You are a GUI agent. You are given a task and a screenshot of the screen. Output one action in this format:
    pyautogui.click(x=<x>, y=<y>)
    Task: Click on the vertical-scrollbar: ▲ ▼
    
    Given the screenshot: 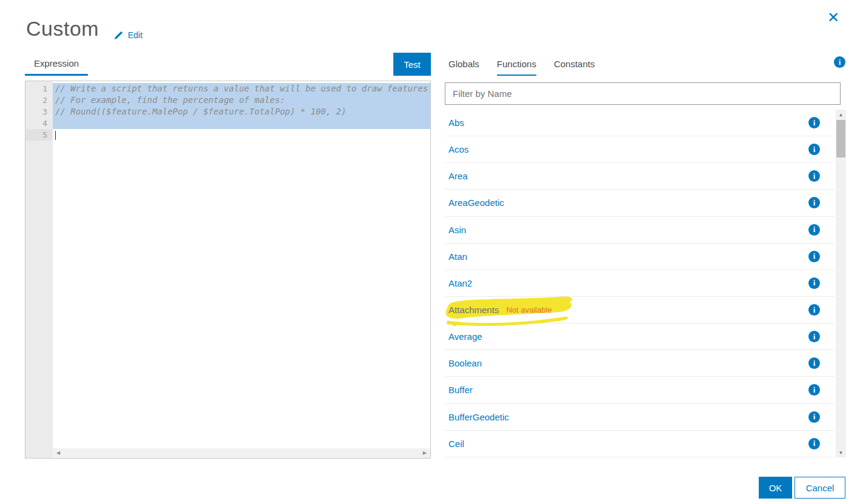 What is the action you would take?
    pyautogui.click(x=841, y=284)
    